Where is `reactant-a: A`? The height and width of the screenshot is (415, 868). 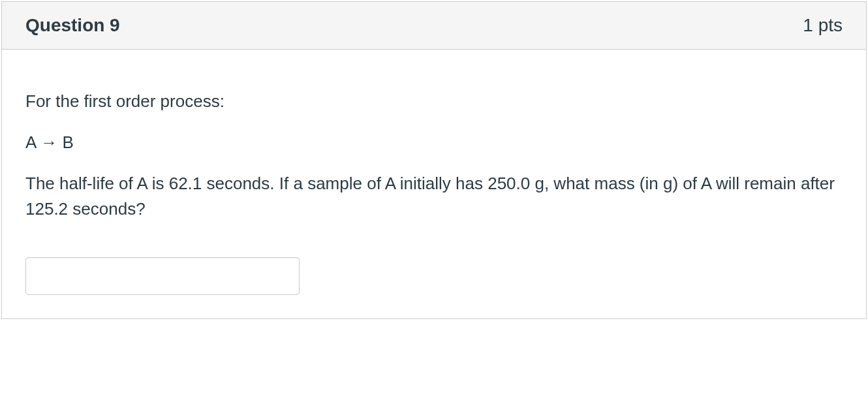 reactant-a: A is located at coordinates (31, 142).